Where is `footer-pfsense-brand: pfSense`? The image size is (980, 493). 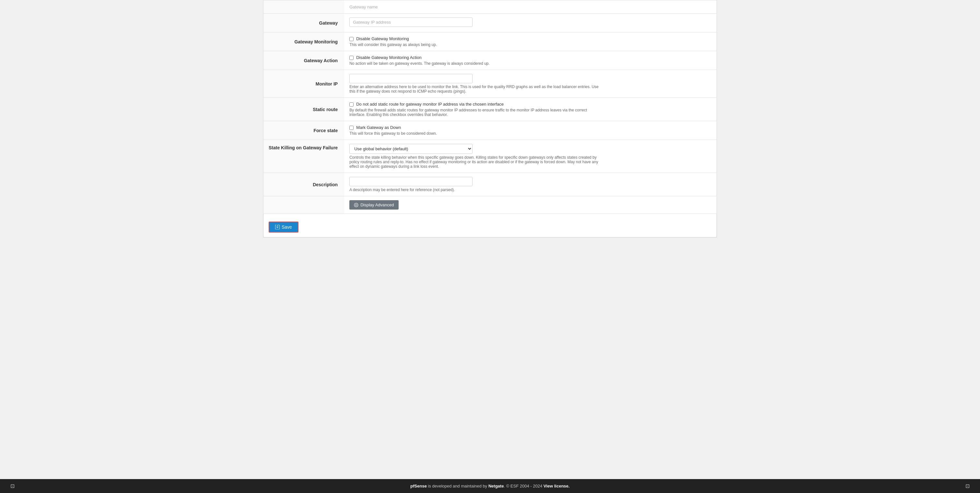 footer-pfsense-brand: pfSense is located at coordinates (418, 486).